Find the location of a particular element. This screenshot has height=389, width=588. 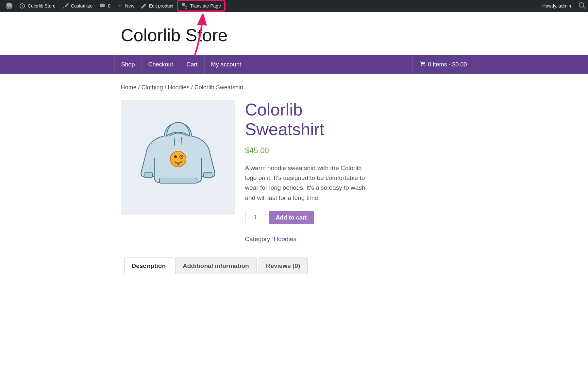

tab-additional-information: Additional information is located at coordinates (216, 266).